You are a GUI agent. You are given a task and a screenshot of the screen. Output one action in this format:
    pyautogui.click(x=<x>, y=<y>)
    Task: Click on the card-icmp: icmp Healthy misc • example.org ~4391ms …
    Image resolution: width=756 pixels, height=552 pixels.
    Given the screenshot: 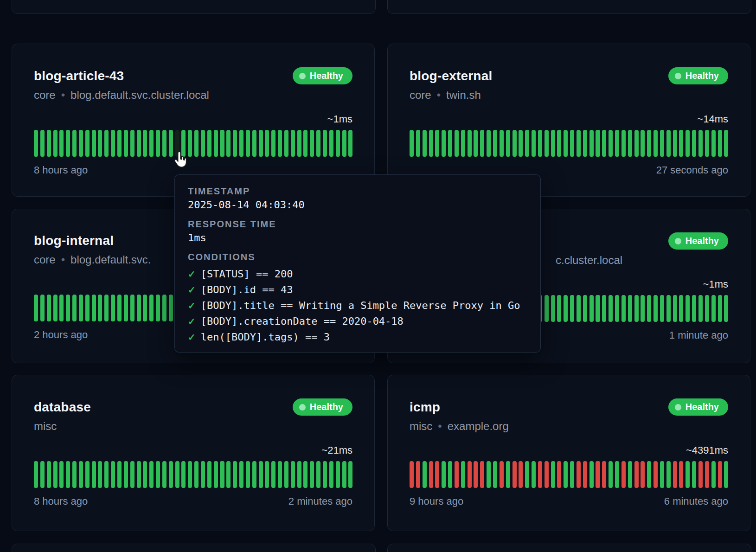 What is the action you would take?
    pyautogui.click(x=569, y=453)
    